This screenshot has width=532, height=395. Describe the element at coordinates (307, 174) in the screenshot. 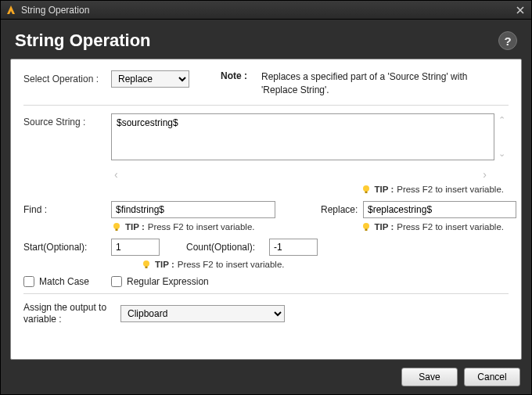

I see `textarea-h-scrollbar: ‹ ›` at that location.